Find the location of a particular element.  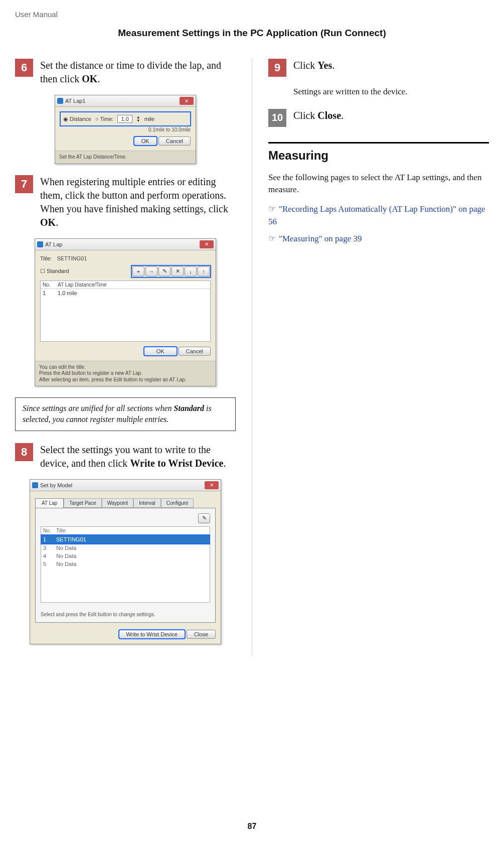

list-table: No. AT Lap Distance/Time 1 1.0 mile is located at coordinates (125, 311).